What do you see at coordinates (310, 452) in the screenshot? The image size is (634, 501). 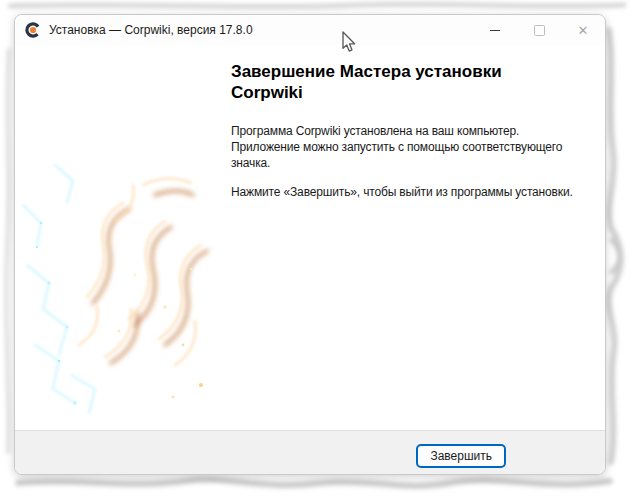 I see `wizard-footer: Завершить` at bounding box center [310, 452].